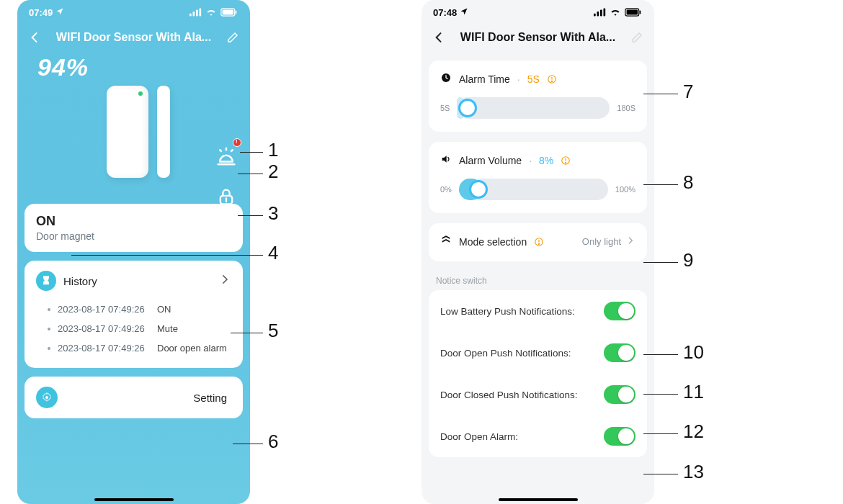  I want to click on history-row: 2023-08-17 07:49:26Mute, so click(134, 328).